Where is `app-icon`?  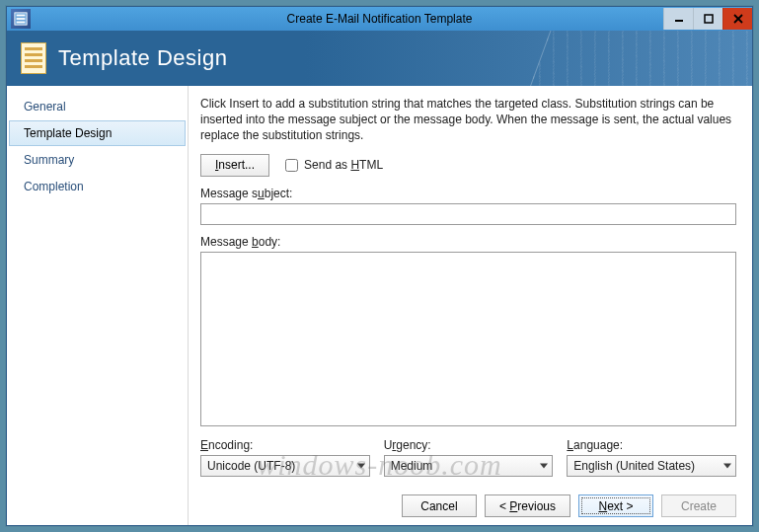
app-icon is located at coordinates (21, 19).